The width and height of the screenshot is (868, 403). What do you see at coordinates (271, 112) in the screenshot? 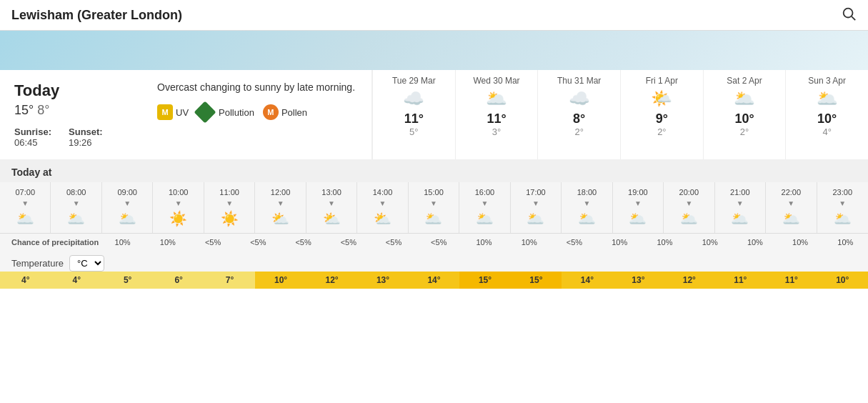
I see `pollen-badge: M` at bounding box center [271, 112].